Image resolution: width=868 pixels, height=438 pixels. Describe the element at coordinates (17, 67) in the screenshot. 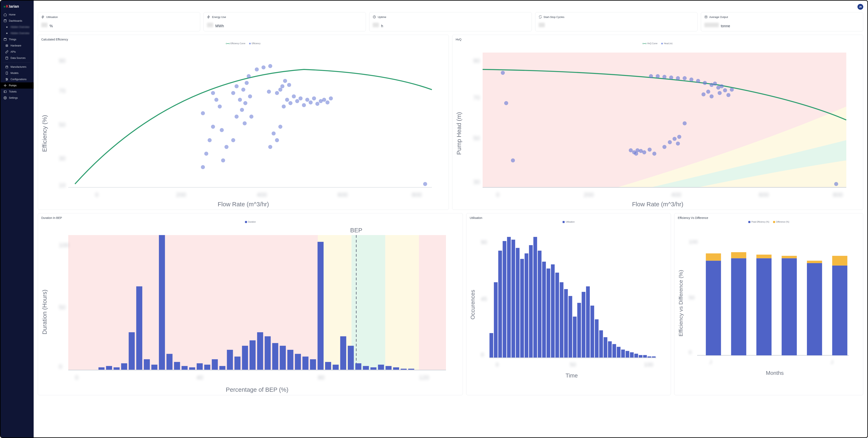

I see `nav-manufacturers: Manufacturers` at that location.